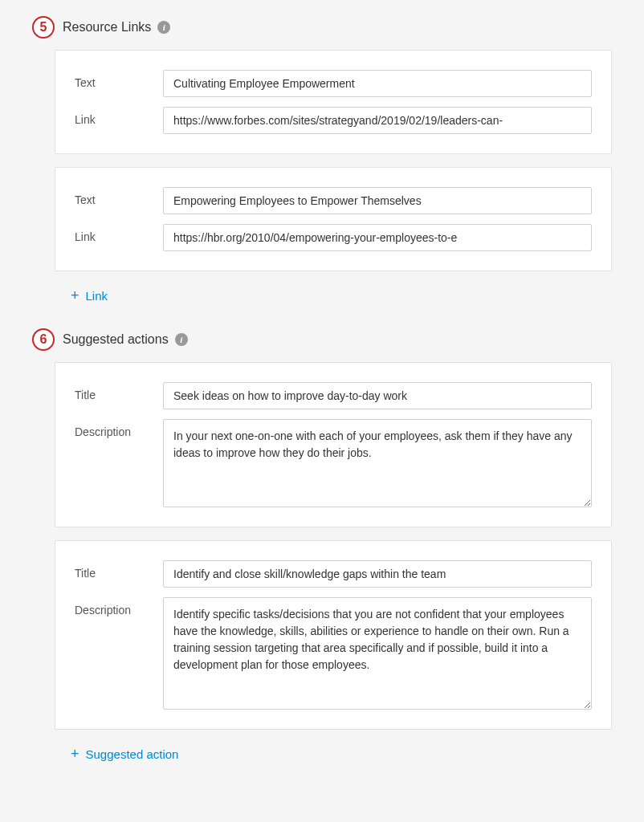 This screenshot has width=644, height=822. What do you see at coordinates (89, 295) in the screenshot?
I see `add-link-button: + Link` at bounding box center [89, 295].